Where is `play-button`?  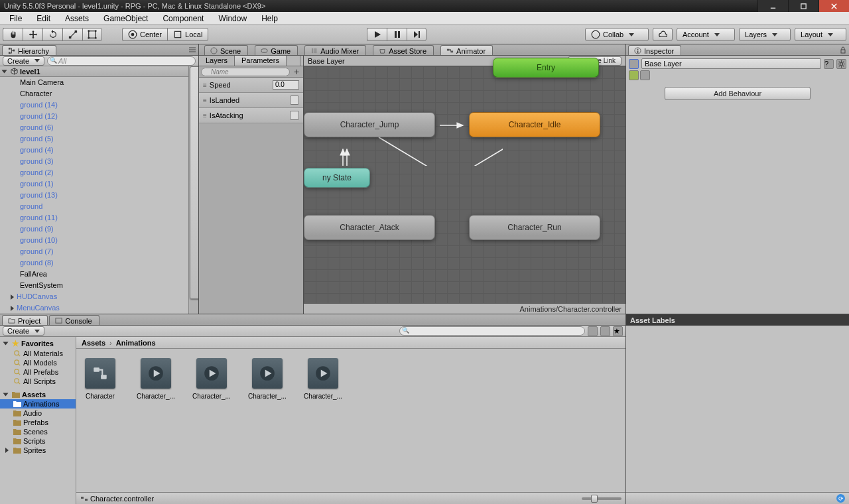 play-button is located at coordinates (377, 34).